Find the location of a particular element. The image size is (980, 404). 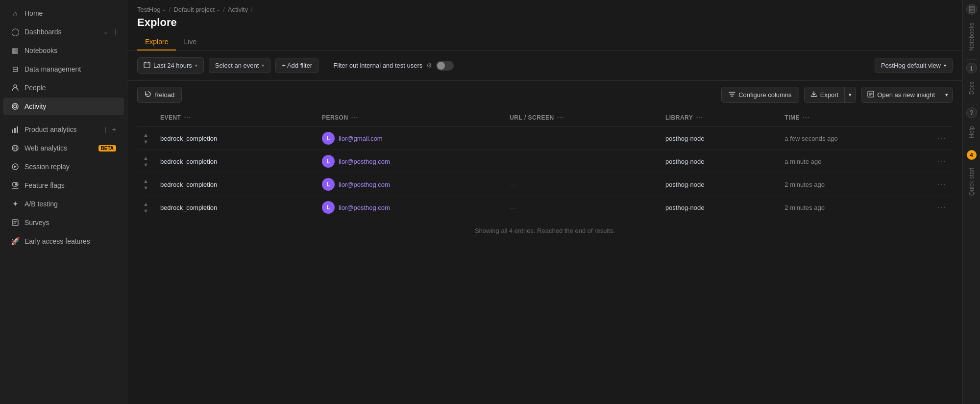

chevron-down-icon: ⌄ is located at coordinates (106, 32).